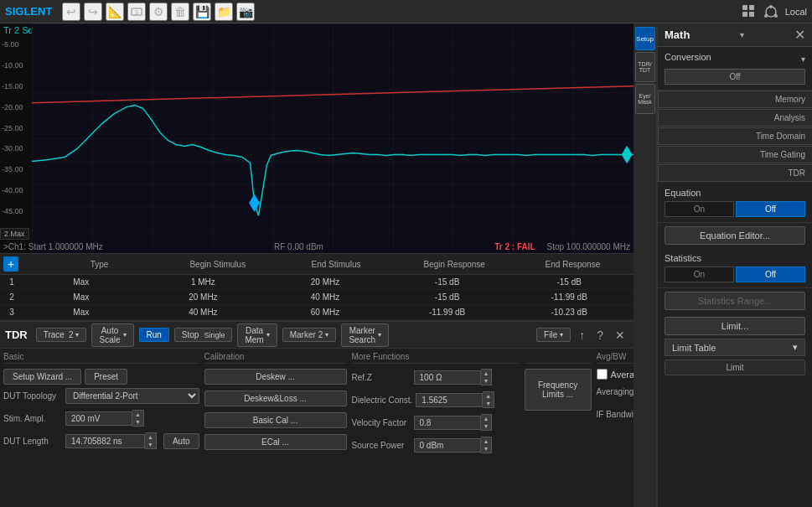 The height and width of the screenshot is (507, 812). I want to click on tdr-side-item: TDR, so click(735, 173).